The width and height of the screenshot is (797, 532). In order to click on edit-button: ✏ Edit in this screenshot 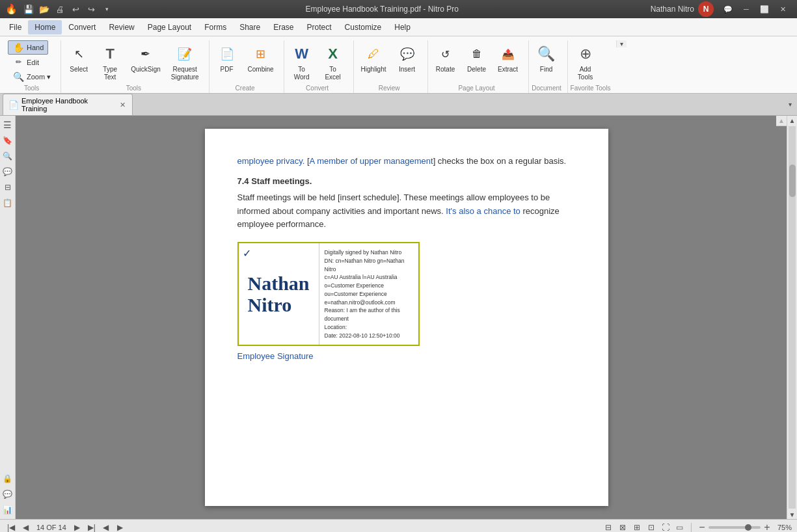, I will do `click(26, 62)`.